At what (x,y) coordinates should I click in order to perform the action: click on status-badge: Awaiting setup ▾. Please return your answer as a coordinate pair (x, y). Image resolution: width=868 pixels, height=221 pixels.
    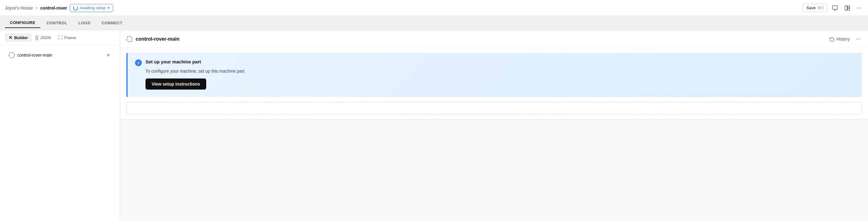
    Looking at the image, I should click on (92, 8).